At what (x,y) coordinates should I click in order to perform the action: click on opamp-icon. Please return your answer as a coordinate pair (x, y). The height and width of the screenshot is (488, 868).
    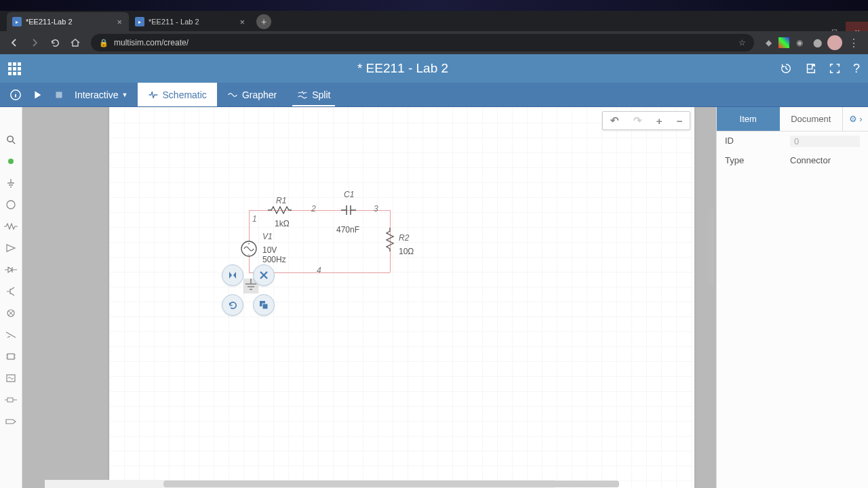
    Looking at the image, I should click on (11, 248).